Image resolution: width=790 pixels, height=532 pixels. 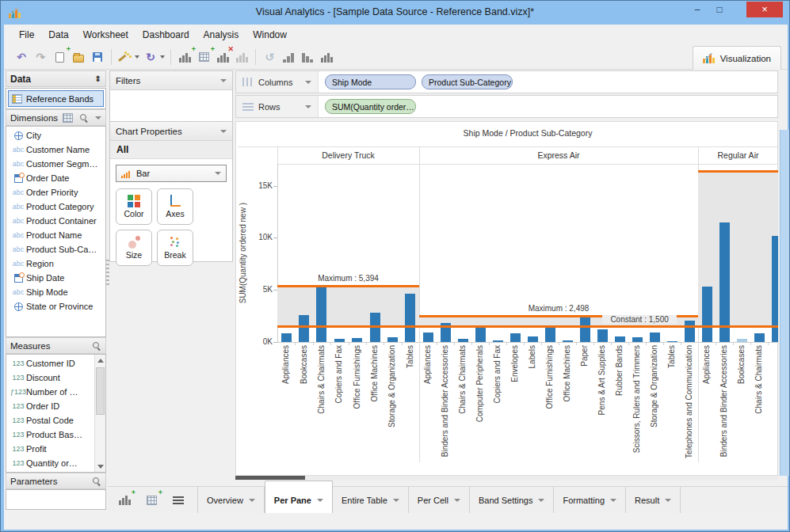 I want to click on measures-scrollbar, so click(x=100, y=413).